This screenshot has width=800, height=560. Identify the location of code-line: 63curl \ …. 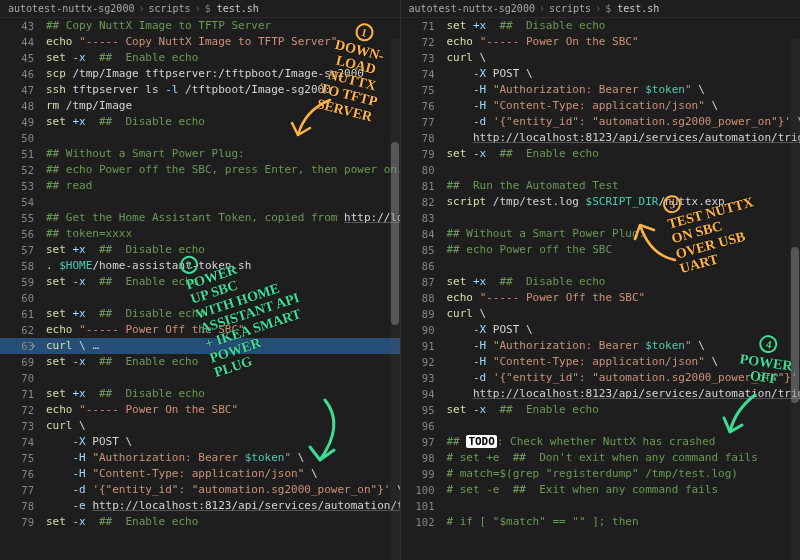
(200, 346).